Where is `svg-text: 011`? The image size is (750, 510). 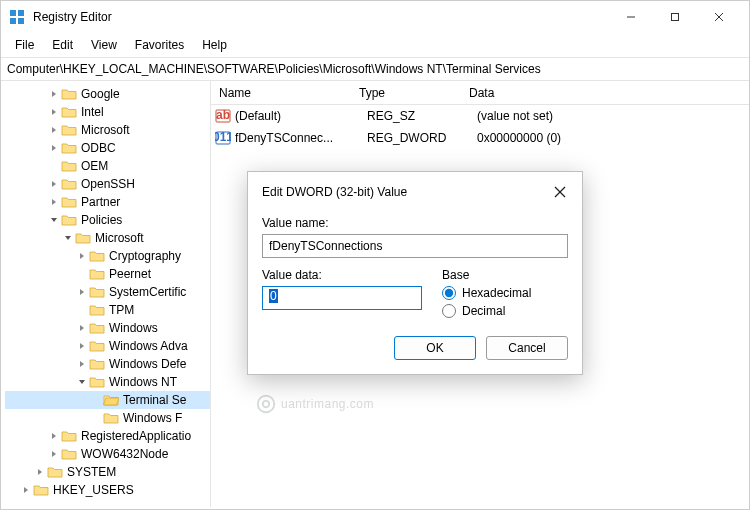
svg-text: 011 is located at coordinates (223, 137).